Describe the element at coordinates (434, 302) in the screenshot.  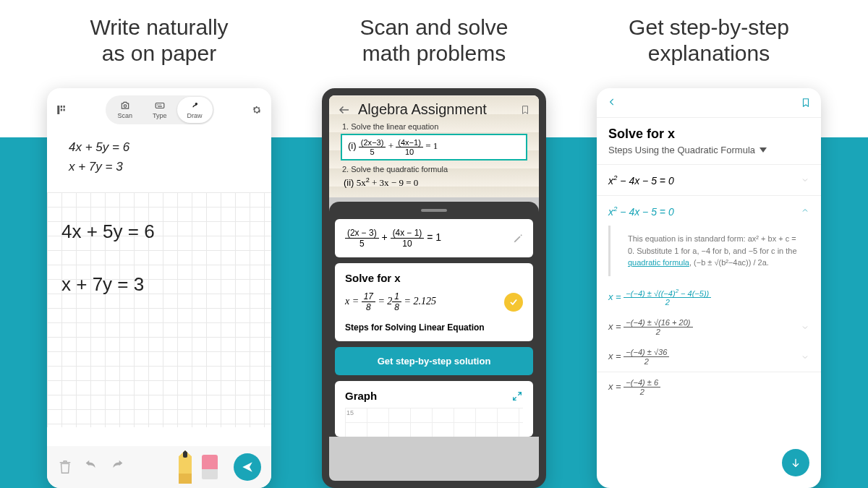
I see `solution-card: Solve for x x = 178 = 218 = 2.125 Steps …` at that location.